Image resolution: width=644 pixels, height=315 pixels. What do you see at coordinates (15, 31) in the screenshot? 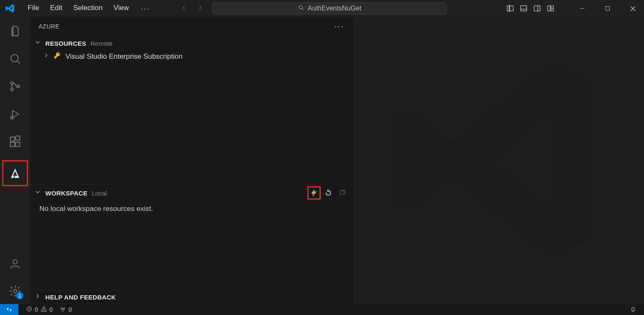
I see `activity-explorer-icon` at bounding box center [15, 31].